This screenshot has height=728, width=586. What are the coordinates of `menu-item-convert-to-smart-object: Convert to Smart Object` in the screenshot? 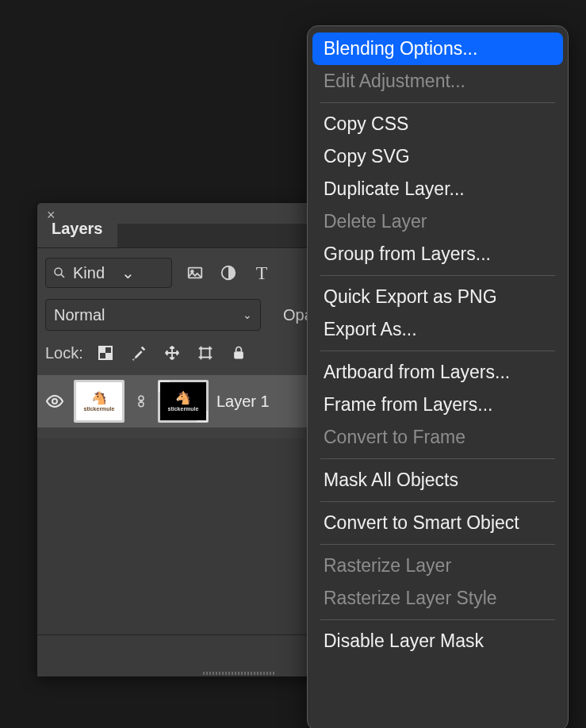 It's located at (438, 523).